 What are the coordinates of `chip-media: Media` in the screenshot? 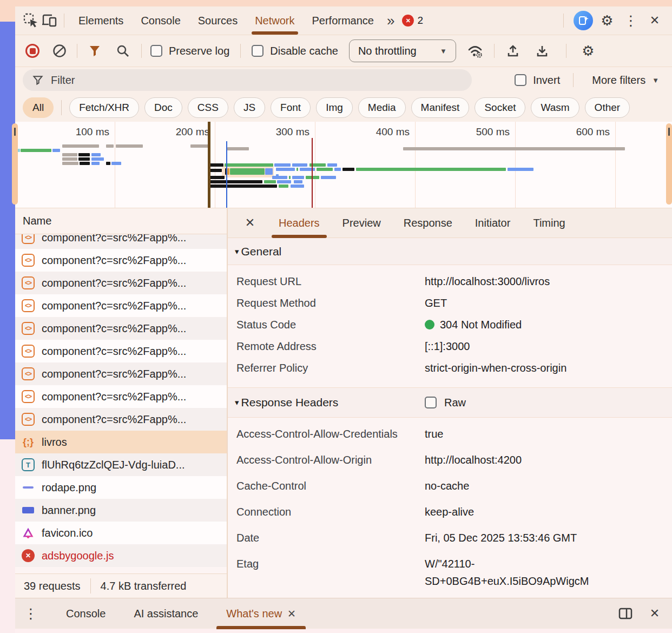 It's located at (382, 108).